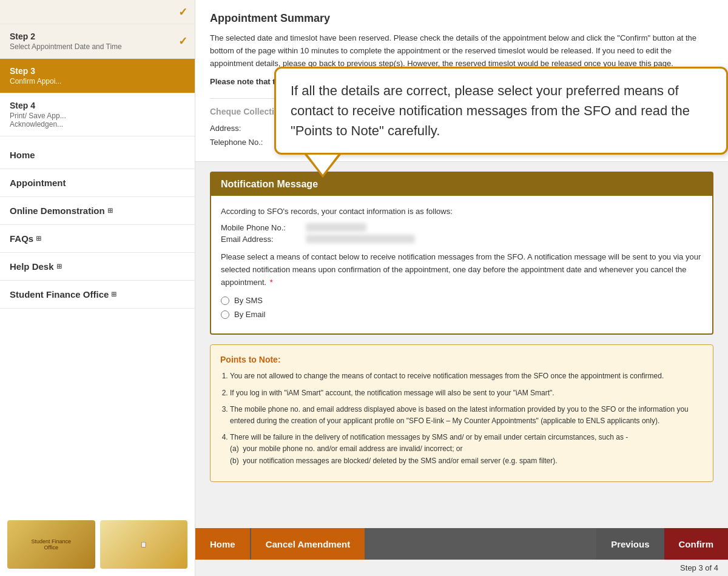 The image size is (728, 576). I want to click on step2-checkmark: ✓, so click(183, 41).